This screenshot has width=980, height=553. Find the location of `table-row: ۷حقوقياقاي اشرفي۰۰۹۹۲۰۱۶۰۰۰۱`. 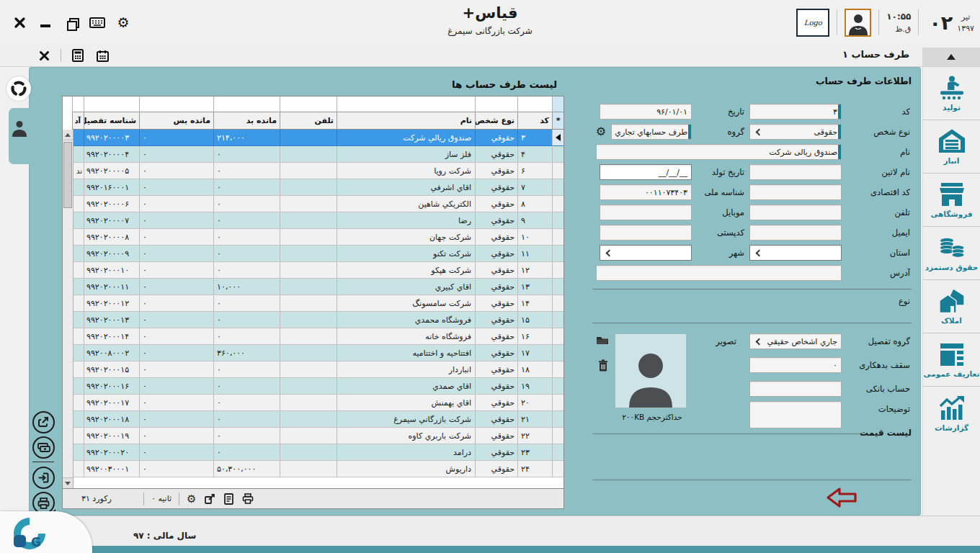

table-row: ۷حقوقياقاي اشرفي۰۰۹۹۲۰۱۶۰۰۰۱ is located at coordinates (318, 187).